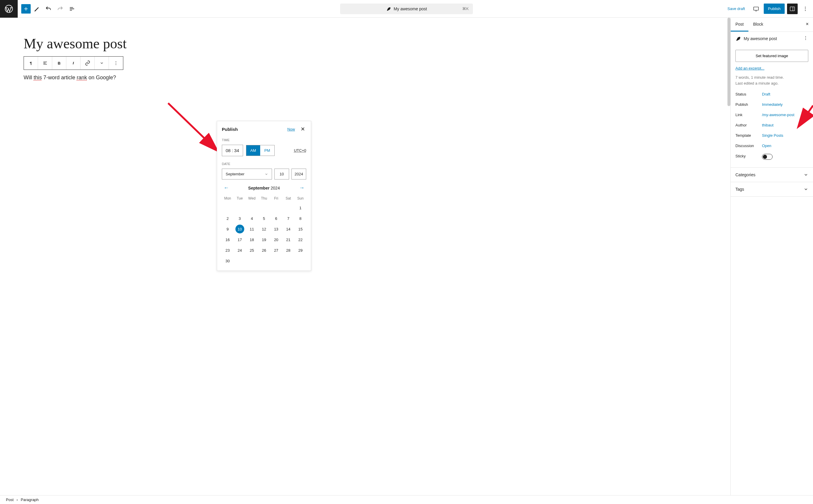 The height and width of the screenshot is (504, 813). Describe the element at coordinates (767, 146) in the screenshot. I see `discussion-value: Open` at that location.